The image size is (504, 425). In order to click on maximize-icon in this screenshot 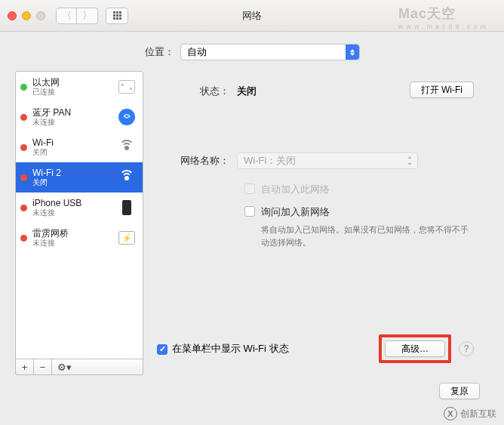, I will do `click(41, 16)`.